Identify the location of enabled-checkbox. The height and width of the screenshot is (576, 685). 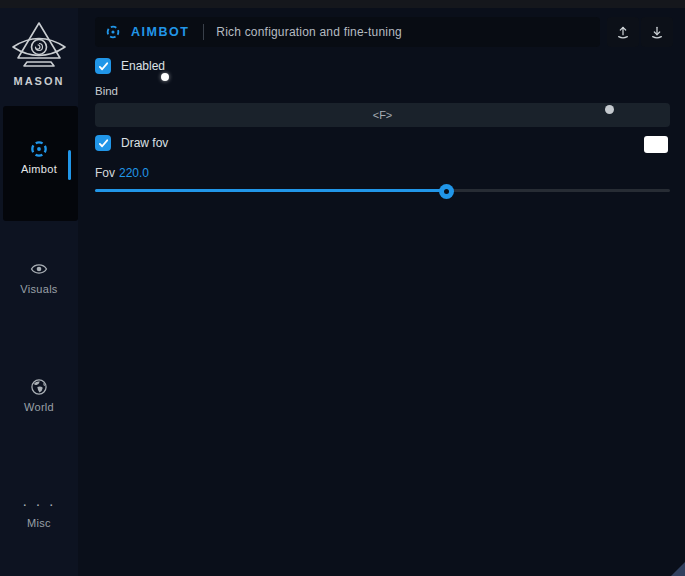
(103, 66).